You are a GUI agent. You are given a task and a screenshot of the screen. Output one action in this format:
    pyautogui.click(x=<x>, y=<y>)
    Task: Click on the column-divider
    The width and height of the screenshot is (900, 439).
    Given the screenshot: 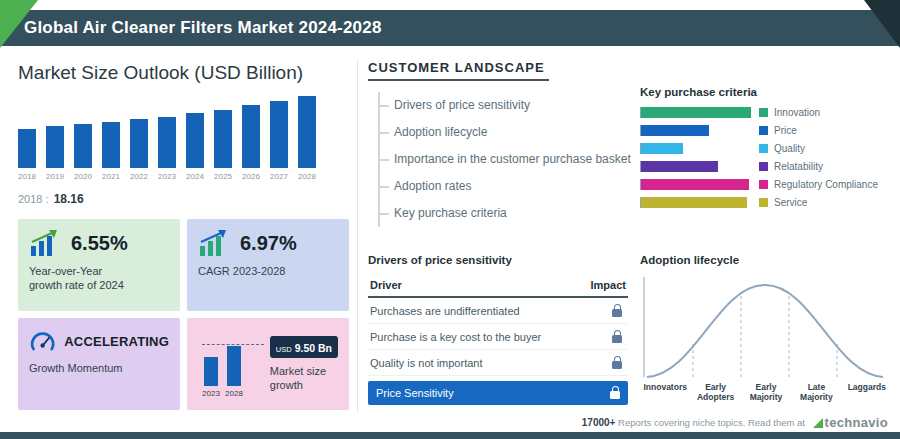 What is the action you would take?
    pyautogui.click(x=358, y=236)
    